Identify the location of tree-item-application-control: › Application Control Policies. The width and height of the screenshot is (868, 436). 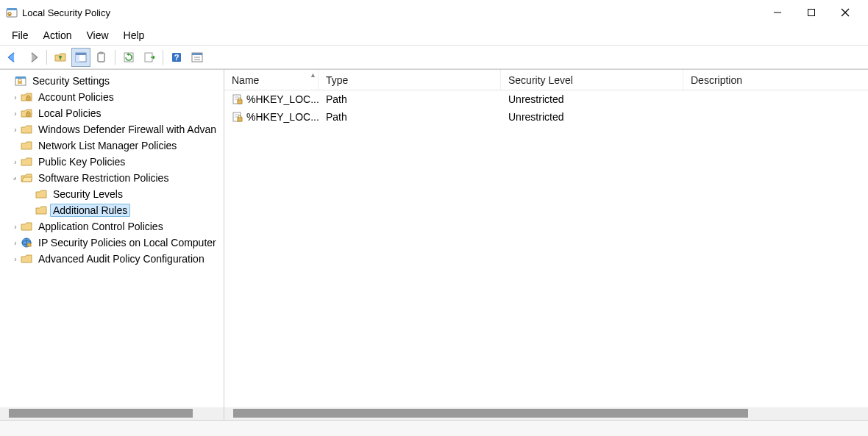
(112, 226).